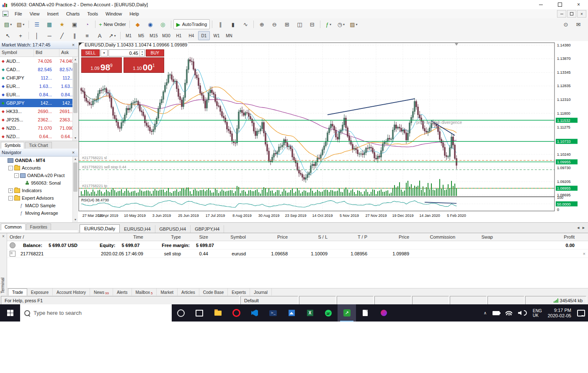  What do you see at coordinates (93, 14) in the screenshot?
I see `menu-item-tools: Tools` at bounding box center [93, 14].